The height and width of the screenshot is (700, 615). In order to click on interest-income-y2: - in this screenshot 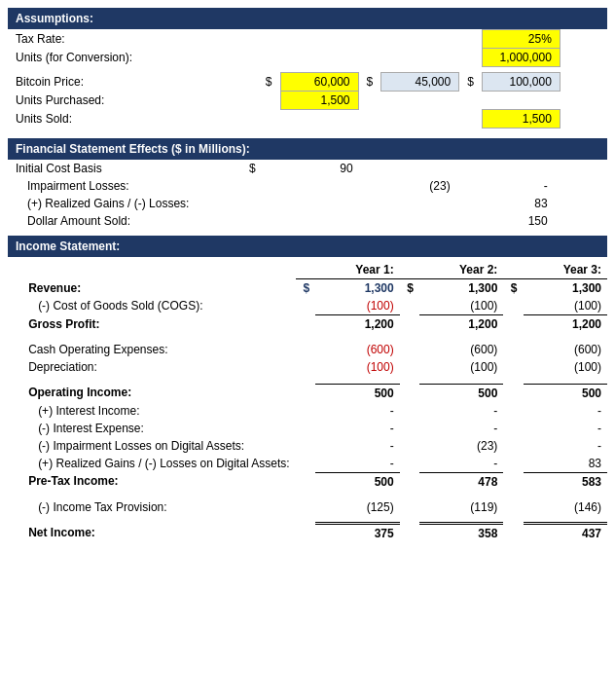, I will do `click(461, 411)`.